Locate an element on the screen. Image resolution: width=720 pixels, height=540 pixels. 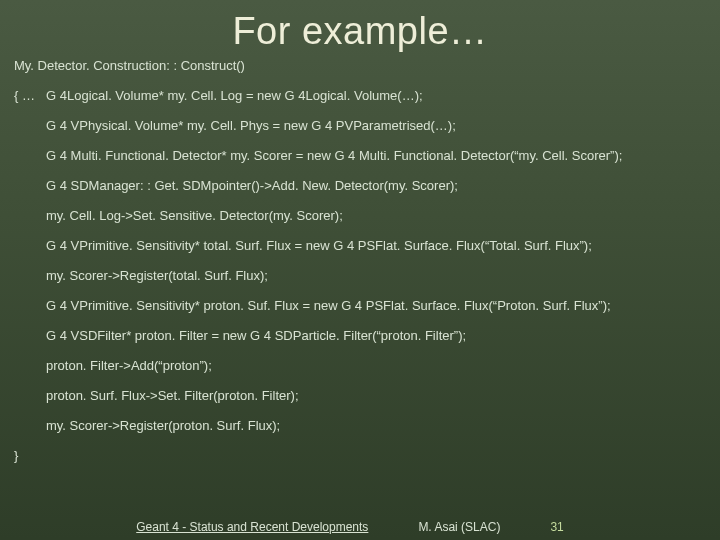
footer-title: Geant 4 - Status and Recent Developments is located at coordinates (252, 527).